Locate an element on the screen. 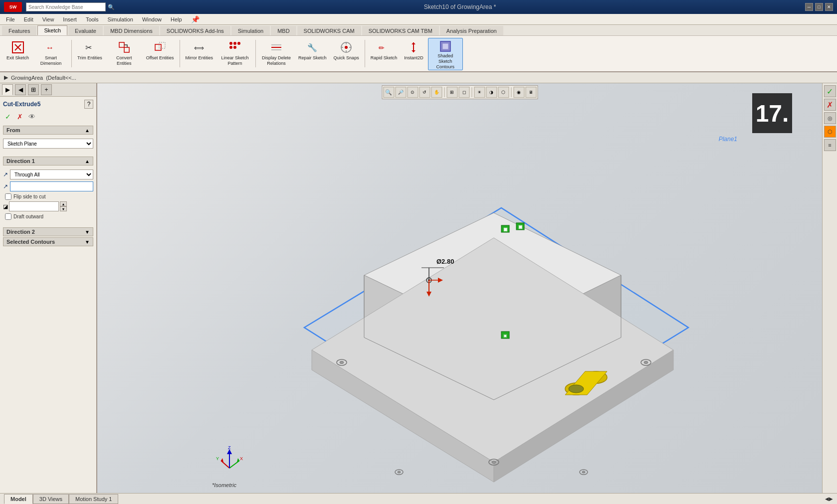 The height and width of the screenshot is (504, 837). convert-entities-button: Convert Entities is located at coordinates (124, 54).